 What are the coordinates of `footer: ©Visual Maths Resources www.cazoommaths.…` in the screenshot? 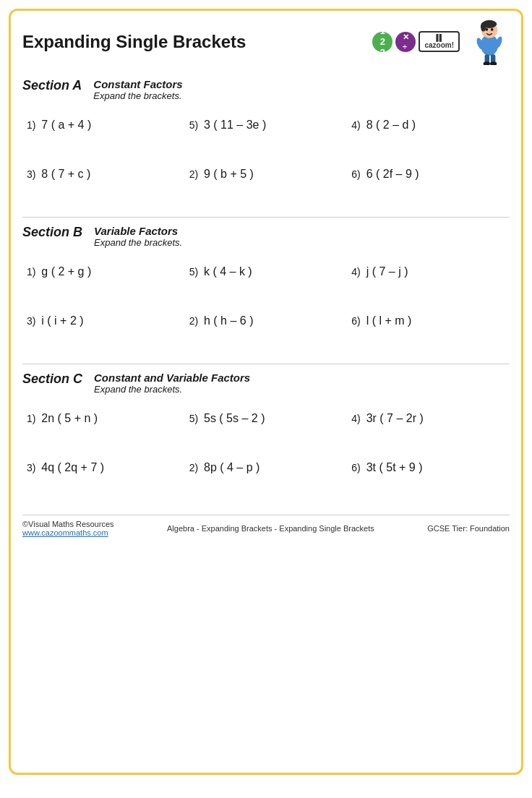 It's located at (266, 526).